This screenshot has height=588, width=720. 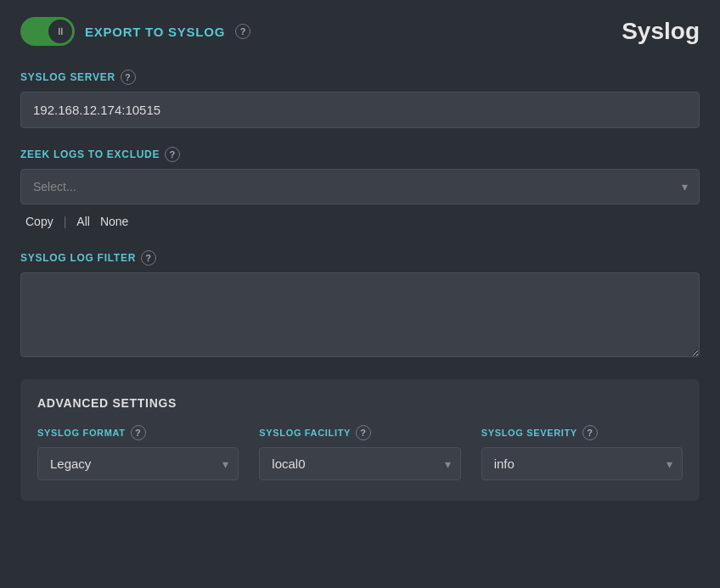 I want to click on syslog-format-field: SYSLOG FORMAT ? Legacy RFC5424 ▾, so click(x=138, y=453).